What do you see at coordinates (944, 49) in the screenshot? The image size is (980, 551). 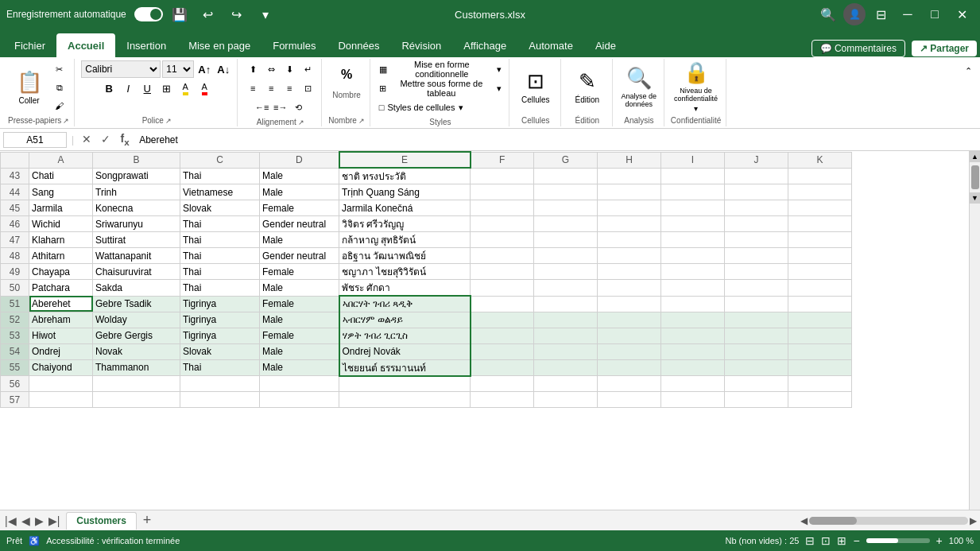 I see `share-button: ↗ Partager` at bounding box center [944, 49].